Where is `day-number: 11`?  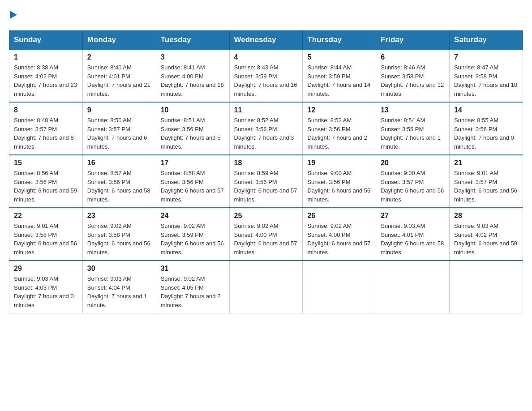 day-number: 11 is located at coordinates (266, 110).